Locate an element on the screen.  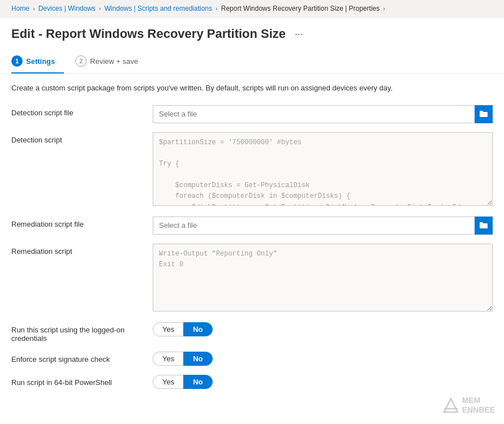
tab-settings-label: Settings is located at coordinates (41, 61).